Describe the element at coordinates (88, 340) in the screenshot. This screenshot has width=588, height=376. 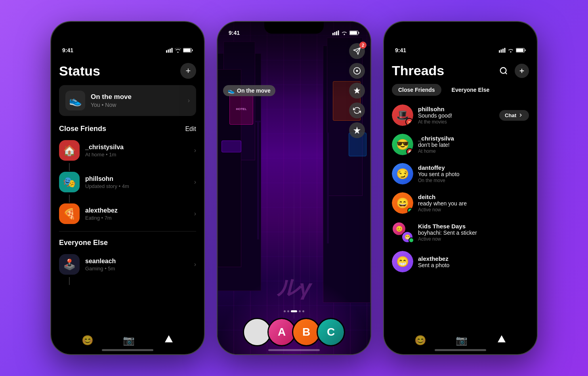
I see `nav-emoji-icon: 😊` at that location.